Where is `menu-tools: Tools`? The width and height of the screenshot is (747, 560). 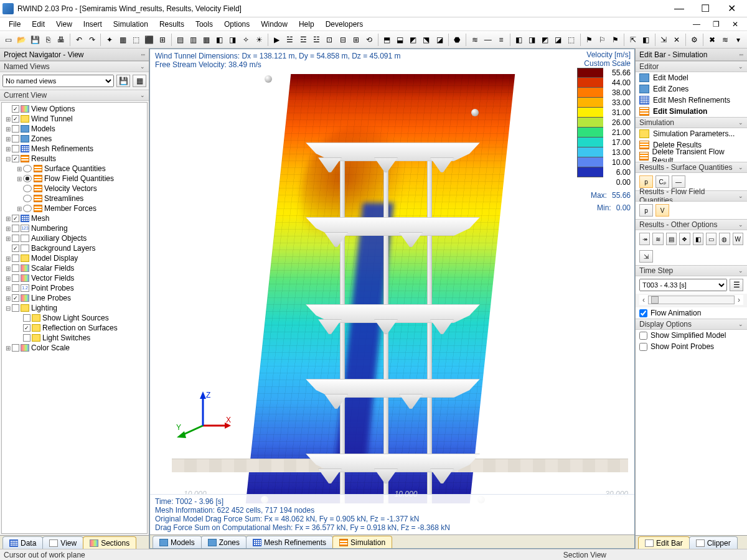 menu-tools: Tools is located at coordinates (204, 24).